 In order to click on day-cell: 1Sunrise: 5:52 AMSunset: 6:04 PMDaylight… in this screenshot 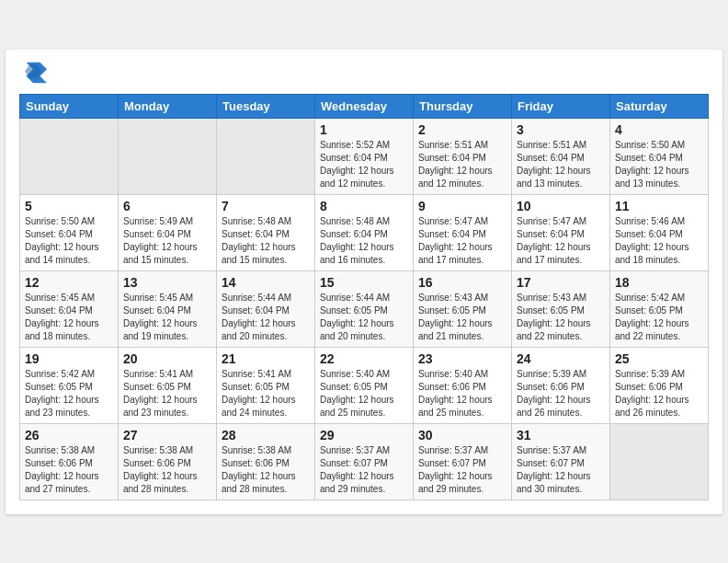, I will do `click(364, 156)`.